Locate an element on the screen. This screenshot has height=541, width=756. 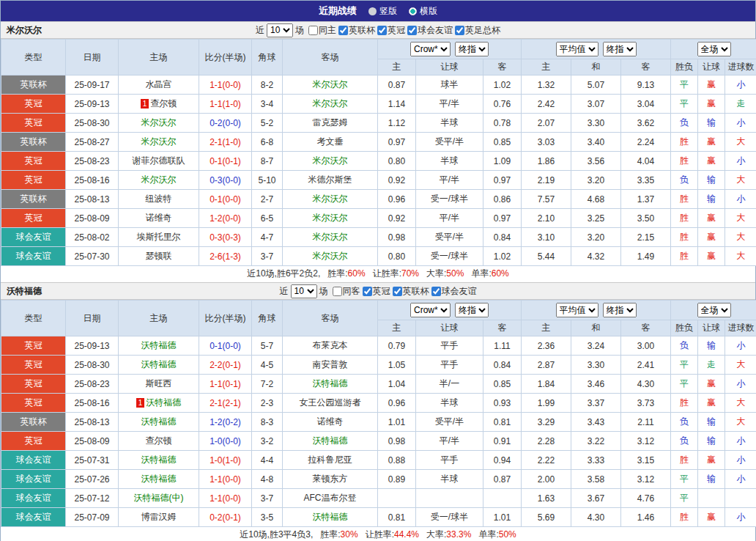
away-team: 莱顿东方 is located at coordinates (330, 479).